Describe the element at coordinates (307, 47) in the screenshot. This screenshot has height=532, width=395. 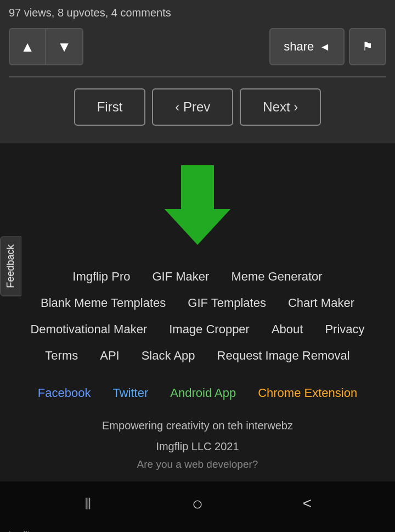
I see `share-button: share ◄` at that location.